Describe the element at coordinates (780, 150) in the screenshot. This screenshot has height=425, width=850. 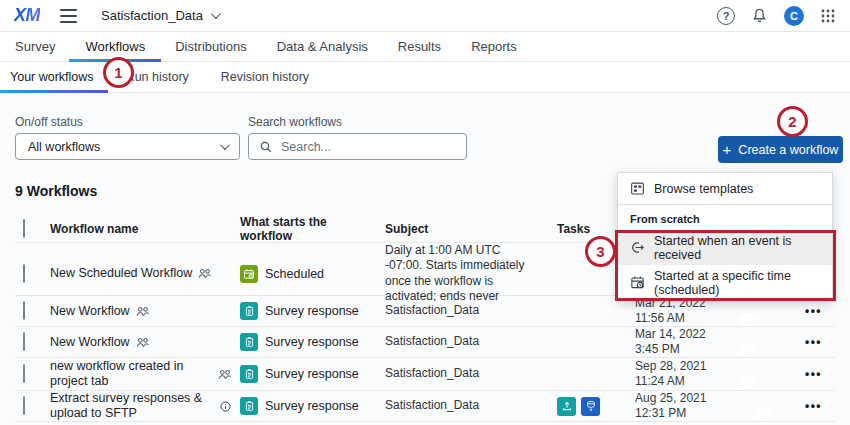
I see `create-workflow-button: + Create a workflow` at that location.